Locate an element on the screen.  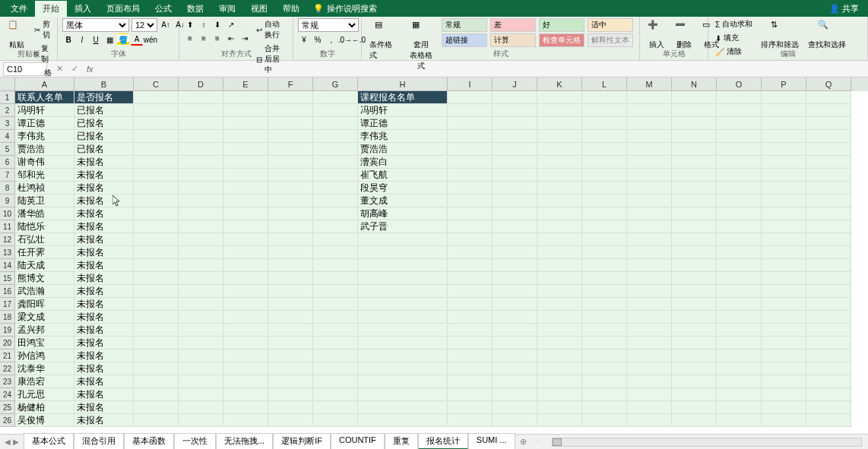
cancel-formula-button: ✕ is located at coordinates (59, 68).